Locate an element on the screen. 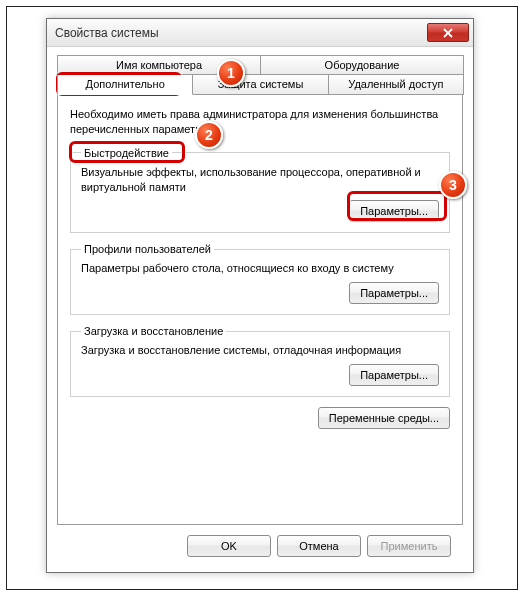 The image size is (524, 596). group-startup-recovery: Загрузка и восстановление Загрузка и вос… is located at coordinates (260, 361).